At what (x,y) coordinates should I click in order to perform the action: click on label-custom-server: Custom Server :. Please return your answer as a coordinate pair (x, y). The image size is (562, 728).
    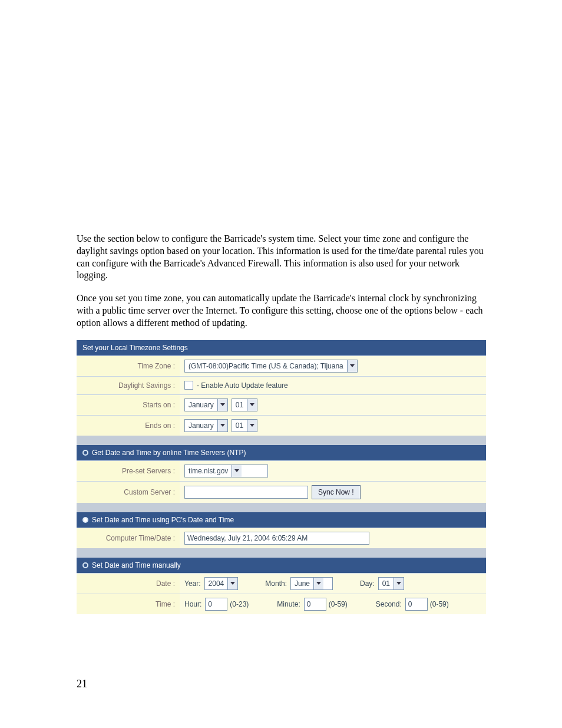
    Looking at the image, I should click on (128, 492).